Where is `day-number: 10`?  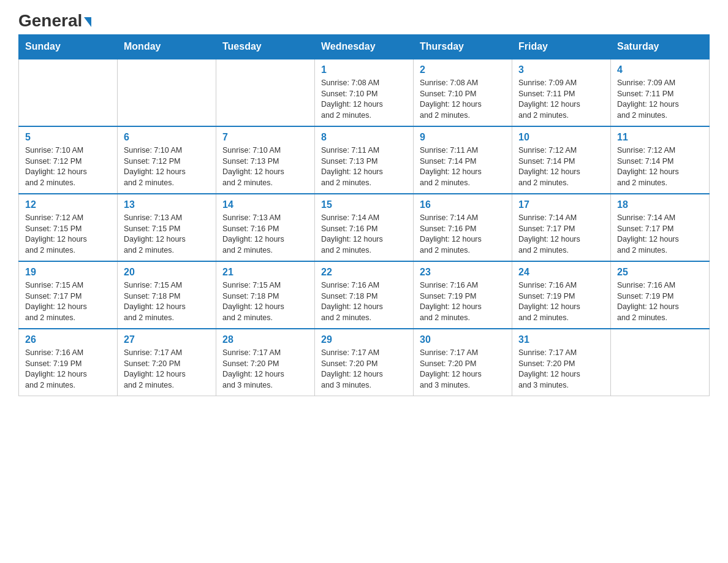 day-number: 10 is located at coordinates (561, 137).